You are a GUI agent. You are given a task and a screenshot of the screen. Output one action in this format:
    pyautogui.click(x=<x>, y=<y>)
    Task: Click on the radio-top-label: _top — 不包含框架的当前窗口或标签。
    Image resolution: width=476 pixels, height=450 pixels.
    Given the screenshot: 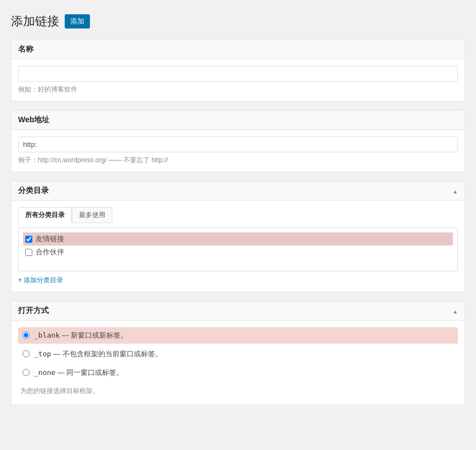 What is the action you would take?
    pyautogui.click(x=98, y=354)
    